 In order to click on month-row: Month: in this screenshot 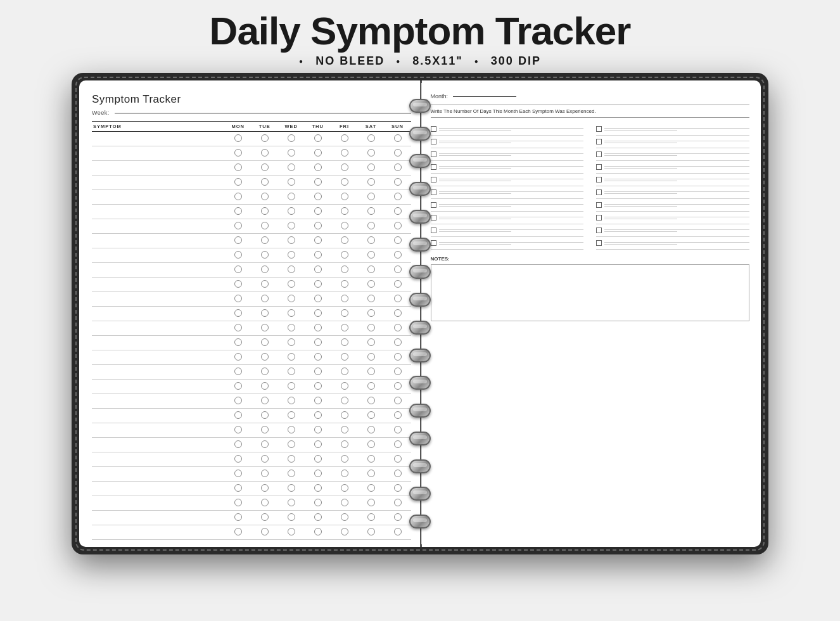, I will do `click(590, 96)`.